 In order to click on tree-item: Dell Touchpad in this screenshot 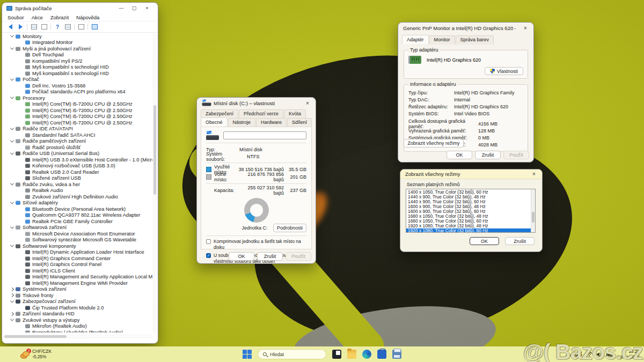, I will do `click(79, 55)`.